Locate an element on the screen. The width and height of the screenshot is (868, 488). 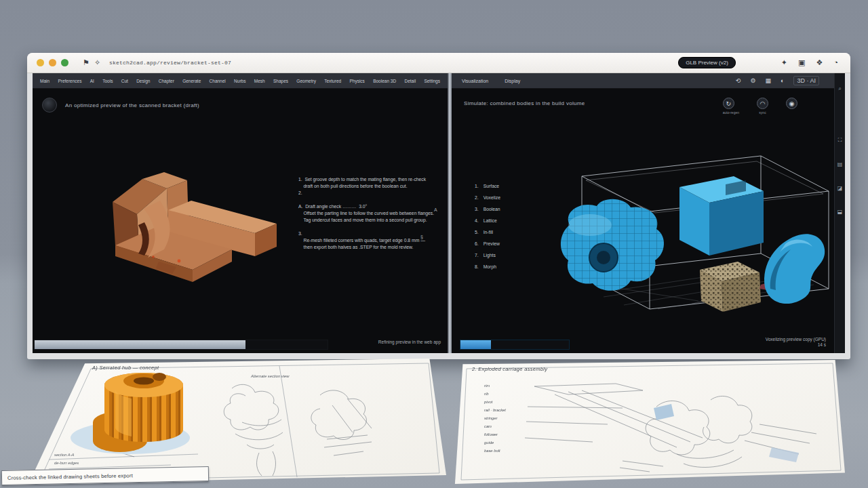
grid-view-icon: ▦ is located at coordinates (769, 81).